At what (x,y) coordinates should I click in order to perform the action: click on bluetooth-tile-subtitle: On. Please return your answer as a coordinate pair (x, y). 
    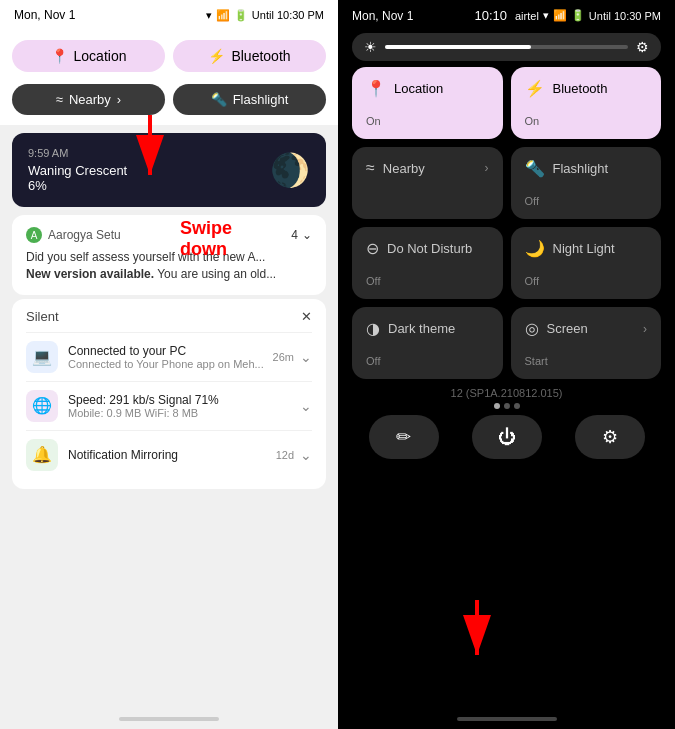
    Looking at the image, I should click on (586, 121).